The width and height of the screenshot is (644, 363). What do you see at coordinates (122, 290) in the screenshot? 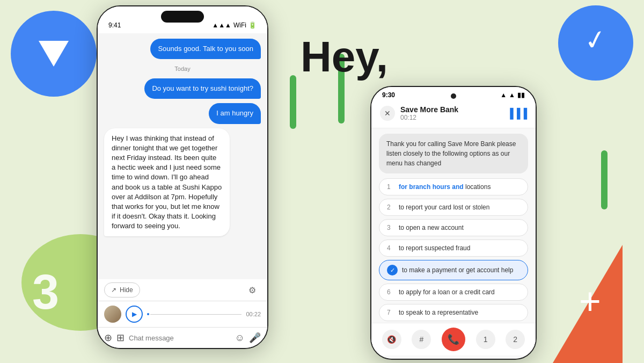
I see `hide-button: ↗ Hide` at bounding box center [122, 290].